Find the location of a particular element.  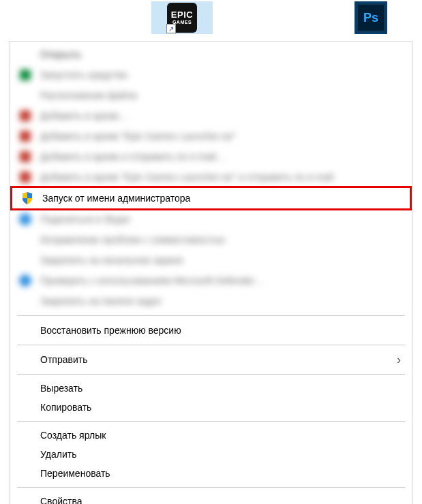

context-menu-header: Открыть is located at coordinates (211, 54).